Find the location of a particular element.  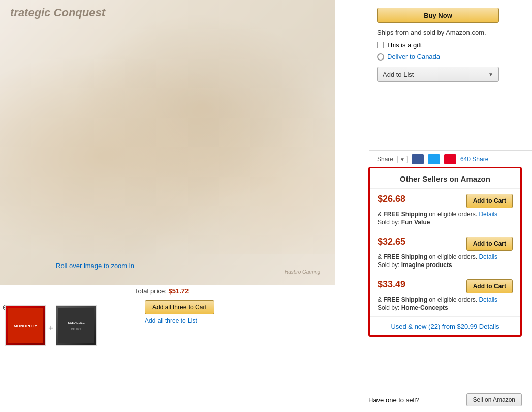

free-shipping-label-2: FREE Shipping is located at coordinates (405, 257).